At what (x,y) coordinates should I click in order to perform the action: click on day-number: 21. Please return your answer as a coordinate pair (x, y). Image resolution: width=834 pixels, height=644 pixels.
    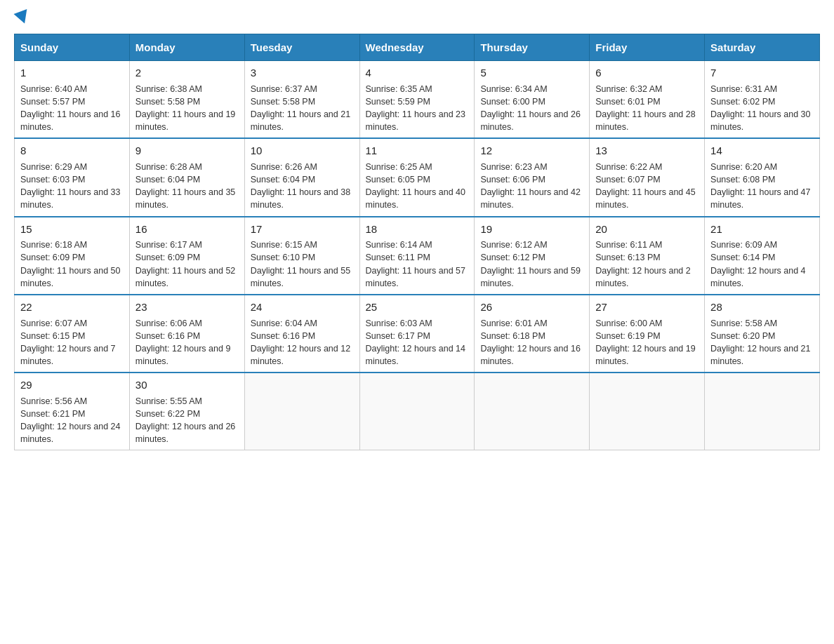
    Looking at the image, I should click on (762, 229).